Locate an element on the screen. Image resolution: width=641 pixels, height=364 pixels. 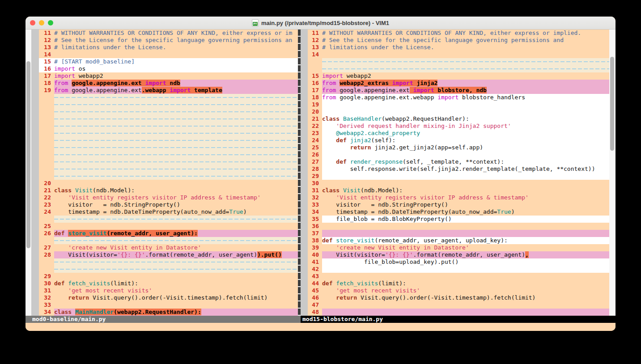
code-line: 21class Visit(ndb.Model): is located at coordinates (168, 190).